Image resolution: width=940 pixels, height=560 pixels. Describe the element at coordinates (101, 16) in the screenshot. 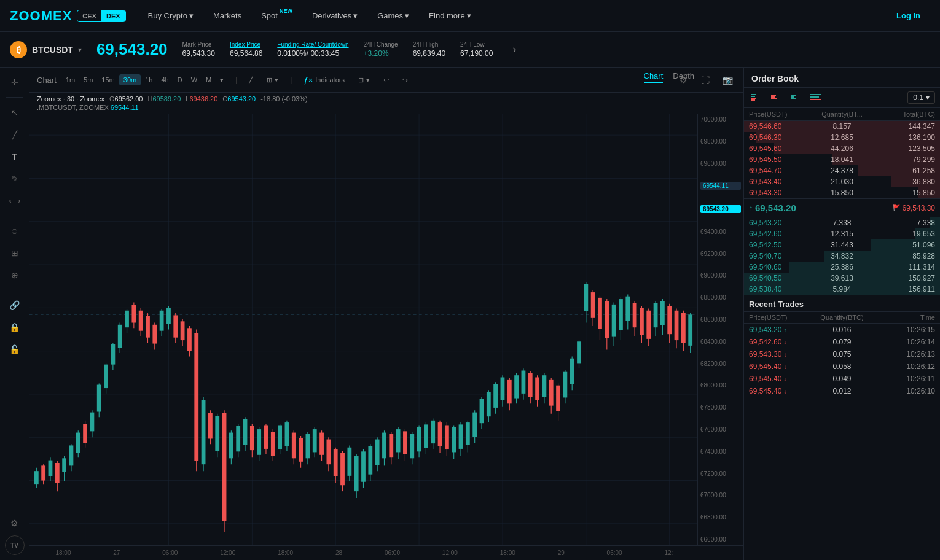

I see `exchange-type-toggle: CEX DEX` at that location.